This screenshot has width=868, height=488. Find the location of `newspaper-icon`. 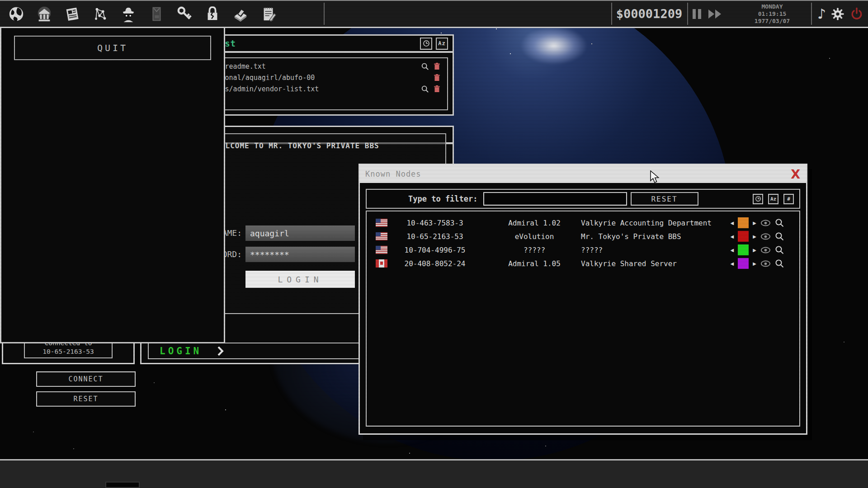

newspaper-icon is located at coordinates (72, 14).